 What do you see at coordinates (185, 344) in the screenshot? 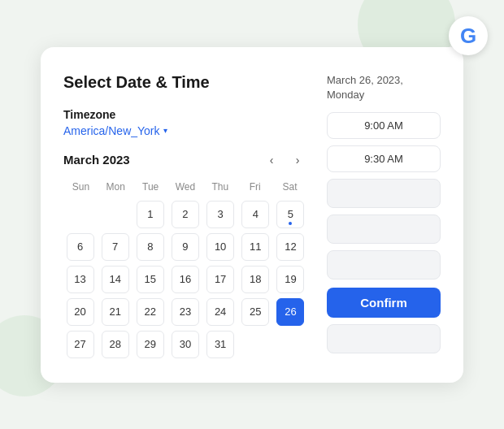
I see `calendar-day-30: 30` at bounding box center [185, 344].